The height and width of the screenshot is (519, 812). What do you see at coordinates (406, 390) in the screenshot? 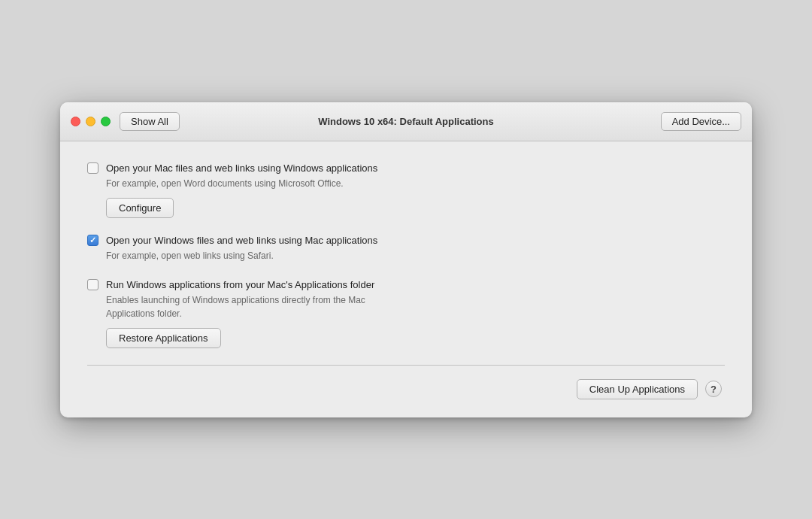
I see `footer: Clean Up Applications ?` at bounding box center [406, 390].